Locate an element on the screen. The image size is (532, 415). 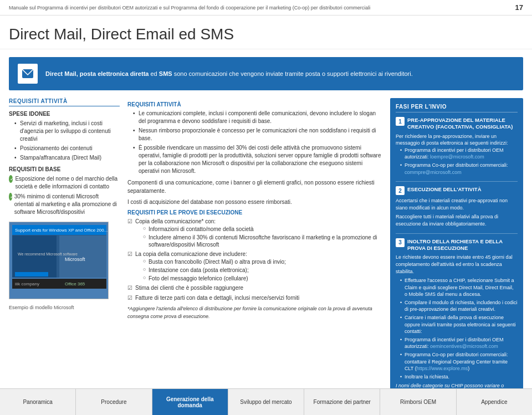
step-2-title: ESECUZIONE DELL'ATTIVITÀ is located at coordinates (444, 189).